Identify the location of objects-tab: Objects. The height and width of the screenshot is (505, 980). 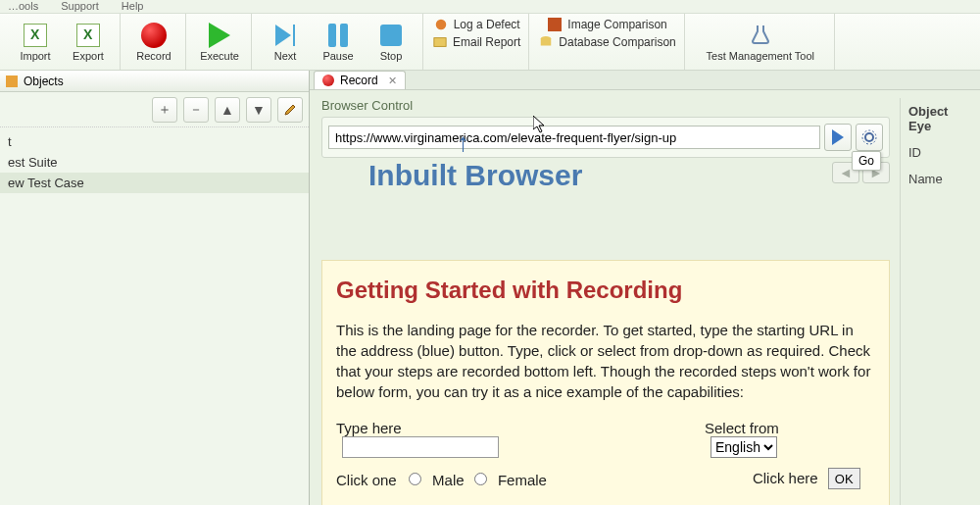
(155, 81).